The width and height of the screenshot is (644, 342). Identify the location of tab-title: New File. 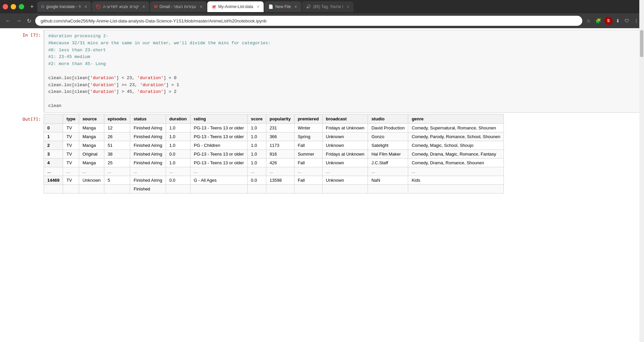
(283, 7).